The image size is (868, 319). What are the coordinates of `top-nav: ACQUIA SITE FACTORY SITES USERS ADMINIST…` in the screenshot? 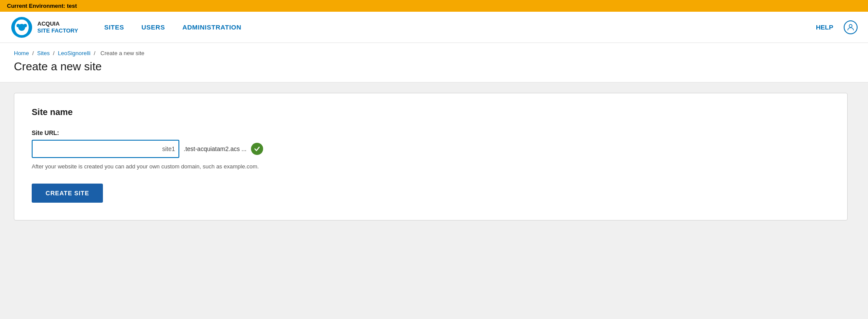 It's located at (434, 27).